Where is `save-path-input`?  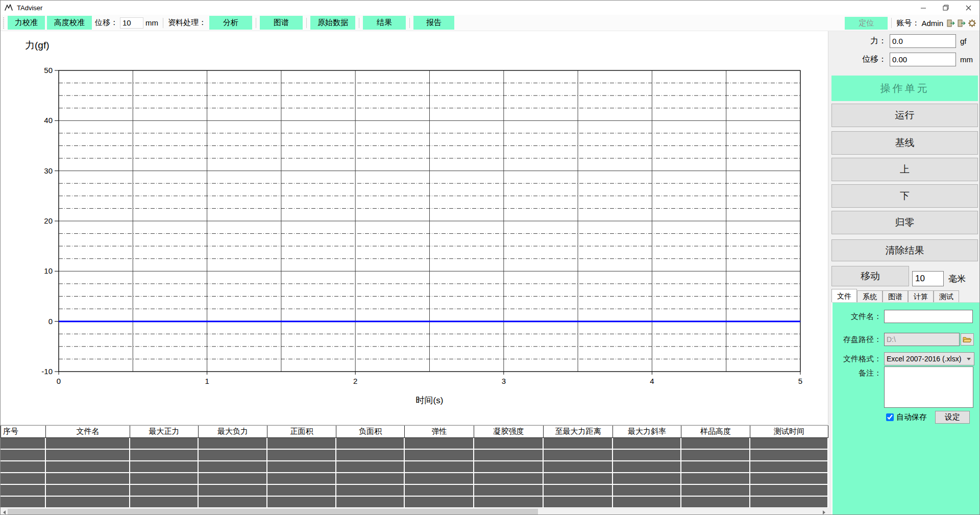
save-path-input is located at coordinates (922, 339).